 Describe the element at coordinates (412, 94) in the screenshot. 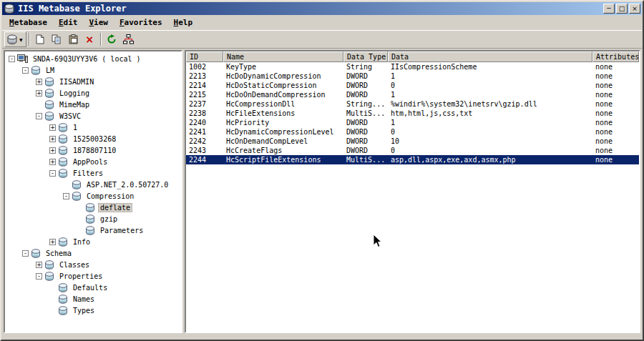

I see `table-row-2215: 2215HcDoOnDemandCompressionDWORD1none` at that location.